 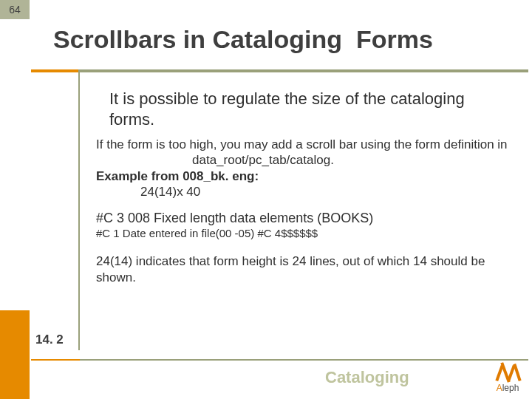 I want to click on aleph-logo-icon, so click(x=508, y=373).